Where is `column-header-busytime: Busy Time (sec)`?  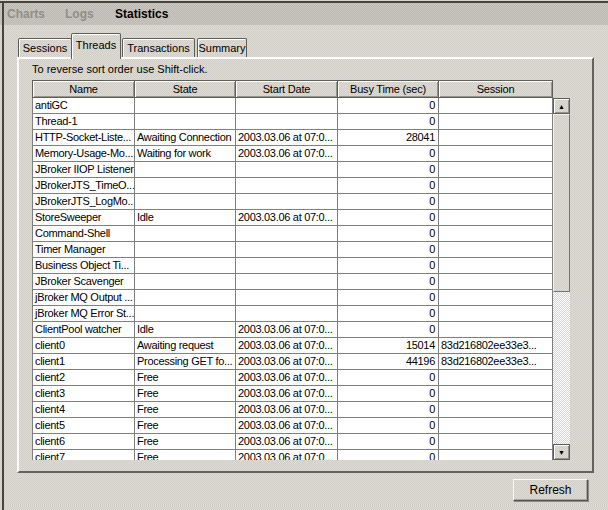
column-header-busytime: Busy Time (sec) is located at coordinates (388, 89).